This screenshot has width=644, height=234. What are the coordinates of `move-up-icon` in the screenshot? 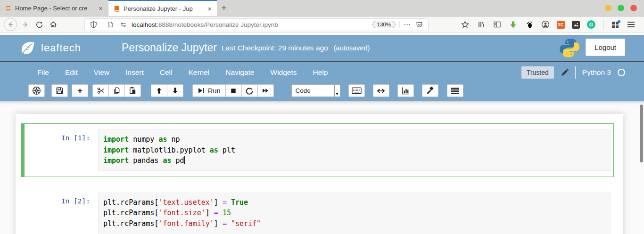 It's located at (159, 90).